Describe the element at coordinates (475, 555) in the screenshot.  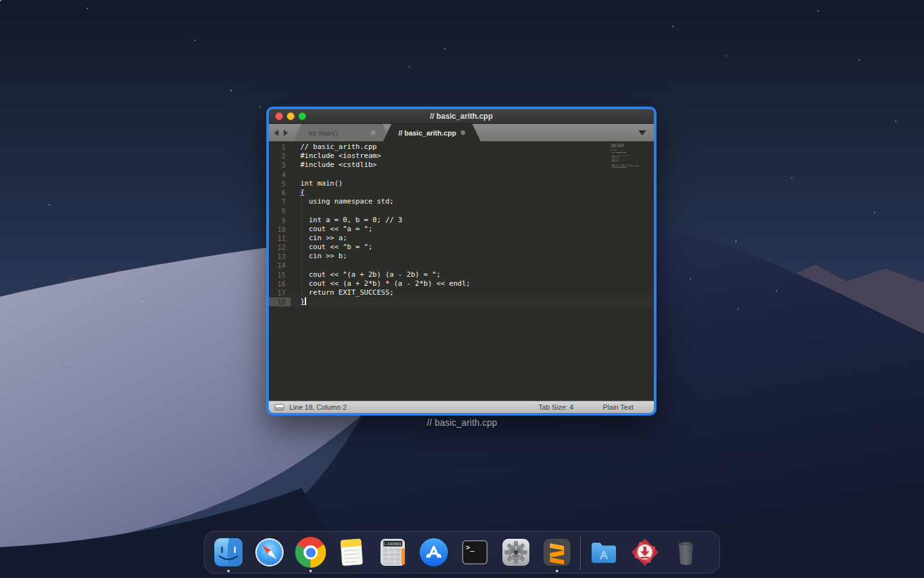
I see `dock-item-terminal: >_` at that location.